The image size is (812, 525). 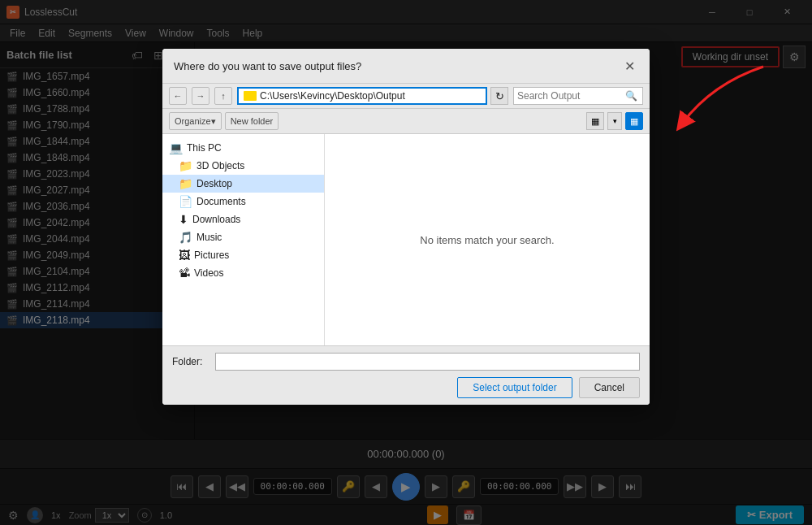 I want to click on tree-icon: 🎵, so click(x=185, y=237).